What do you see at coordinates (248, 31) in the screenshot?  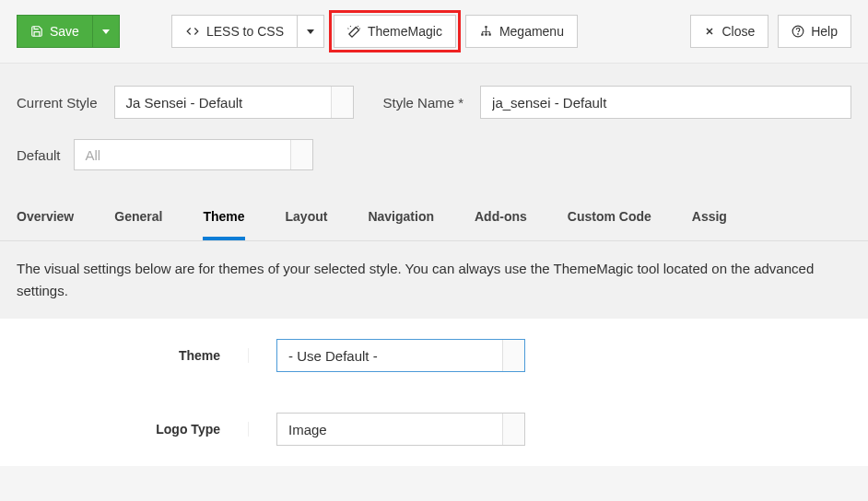 I see `less-to-css-group: LESS to CSS` at bounding box center [248, 31].